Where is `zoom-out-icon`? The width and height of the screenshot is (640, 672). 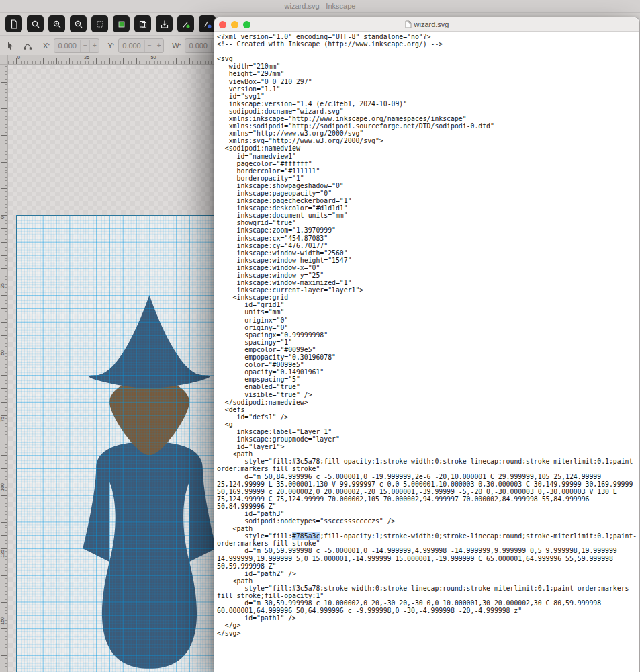 zoom-out-icon is located at coordinates (78, 24).